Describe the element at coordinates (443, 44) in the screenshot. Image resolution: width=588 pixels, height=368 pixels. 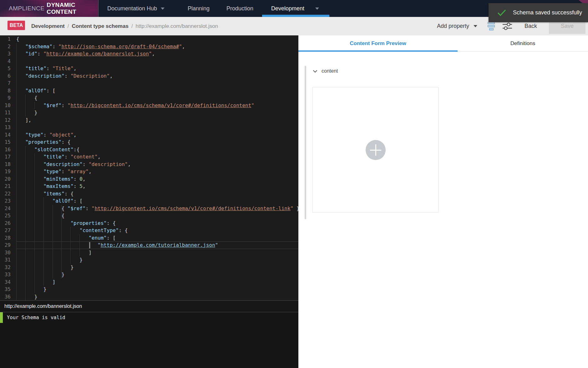
I see `preview-tabbar: Content Form Preview Definitions` at that location.